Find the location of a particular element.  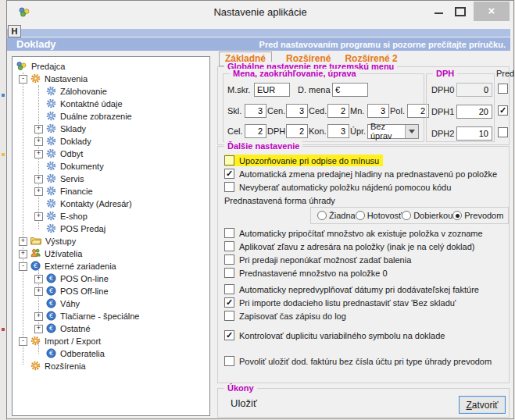

h-button: H is located at coordinates (14, 31).